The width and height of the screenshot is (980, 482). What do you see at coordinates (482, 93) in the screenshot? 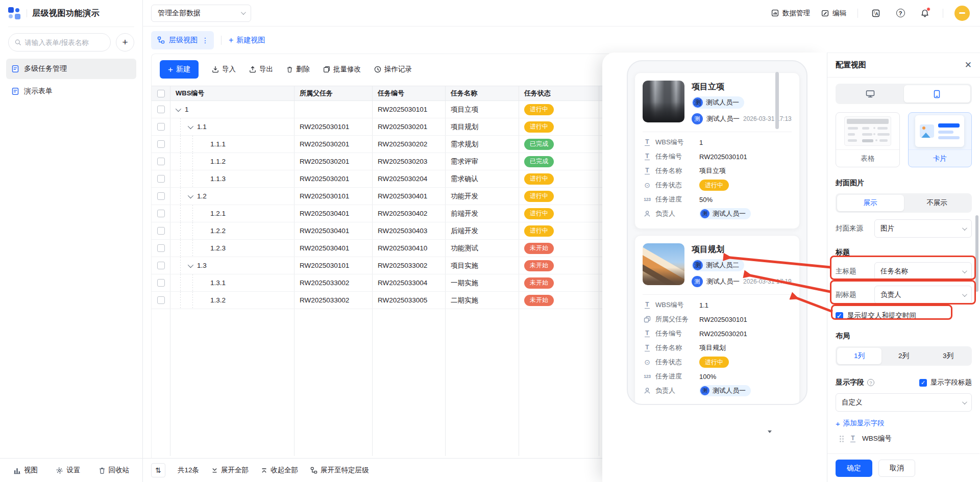
I see `col-header-name: 任务名称` at bounding box center [482, 93].